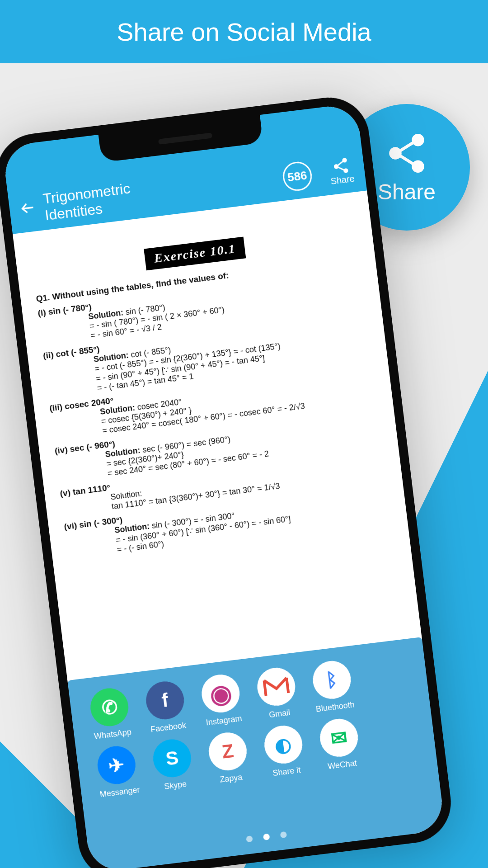 This screenshot has height=868, width=488. Describe the element at coordinates (109, 708) in the screenshot. I see `whatsapp-icon: ✆` at that location.